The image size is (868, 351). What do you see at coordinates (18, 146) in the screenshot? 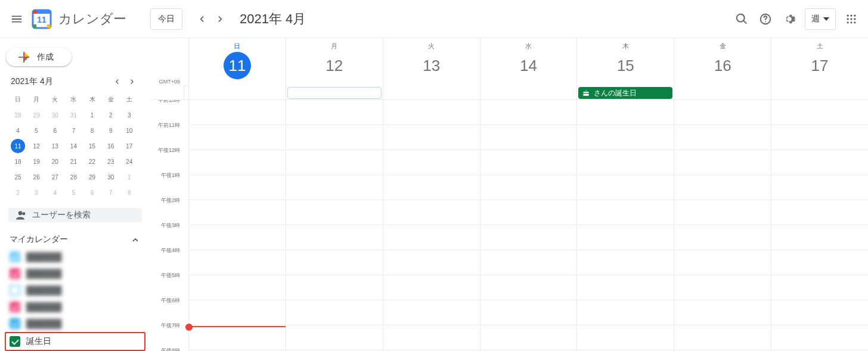
I see `mini-day: 11` at bounding box center [18, 146].